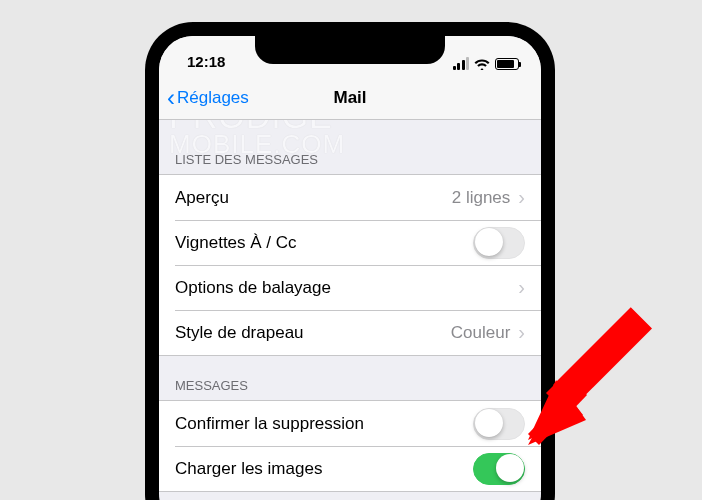 This screenshot has width=702, height=500. What do you see at coordinates (499, 424) in the screenshot?
I see `toggle-confirmer` at bounding box center [499, 424].